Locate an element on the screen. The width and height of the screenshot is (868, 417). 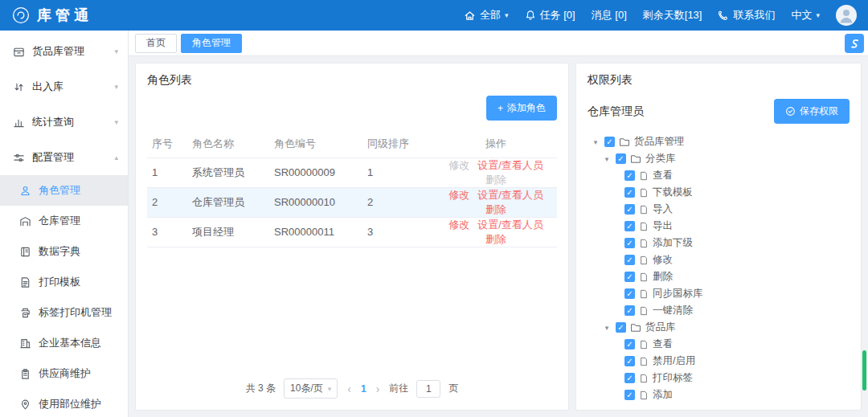
tab-role-management: 角色管理 is located at coordinates (211, 43).